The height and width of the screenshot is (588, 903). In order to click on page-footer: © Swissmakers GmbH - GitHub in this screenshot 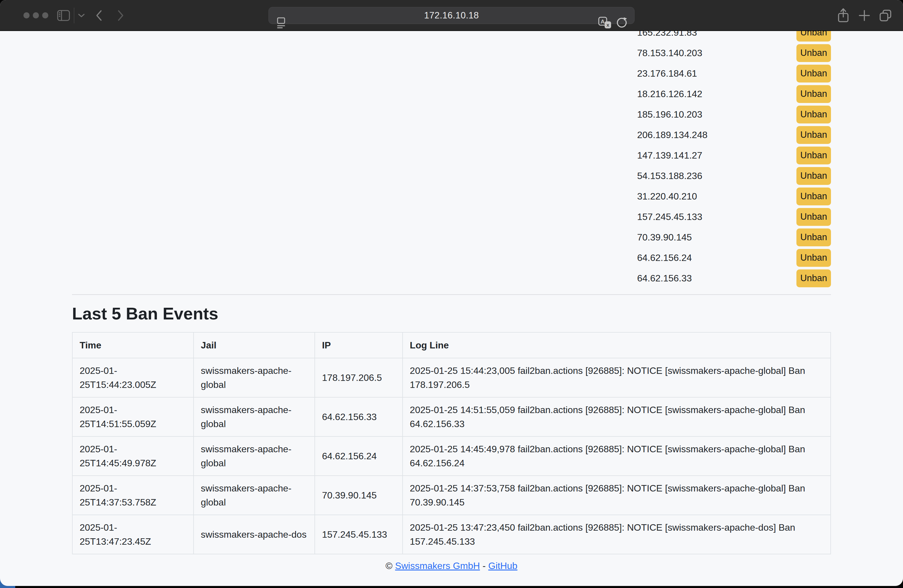, I will do `click(452, 566)`.